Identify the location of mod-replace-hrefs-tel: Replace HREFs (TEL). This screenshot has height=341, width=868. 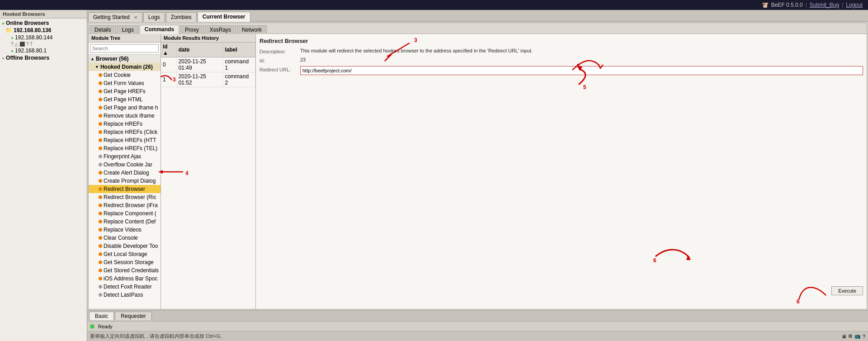
(125, 148).